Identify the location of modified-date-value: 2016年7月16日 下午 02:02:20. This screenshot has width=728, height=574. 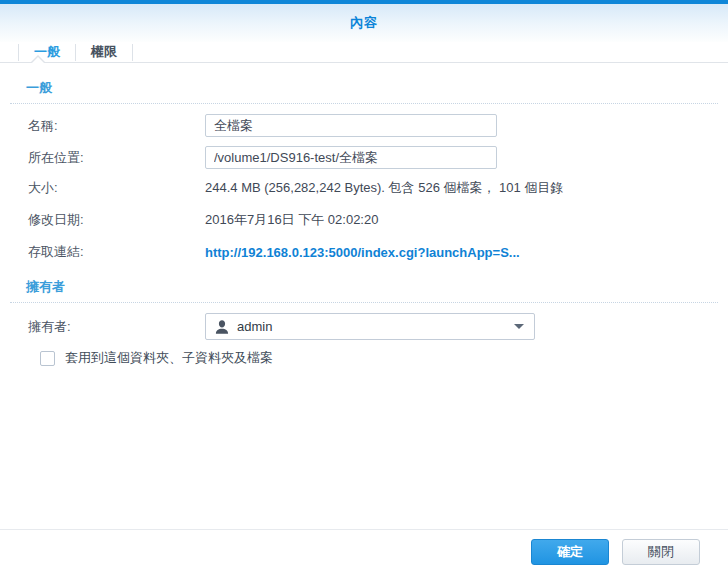
(292, 220).